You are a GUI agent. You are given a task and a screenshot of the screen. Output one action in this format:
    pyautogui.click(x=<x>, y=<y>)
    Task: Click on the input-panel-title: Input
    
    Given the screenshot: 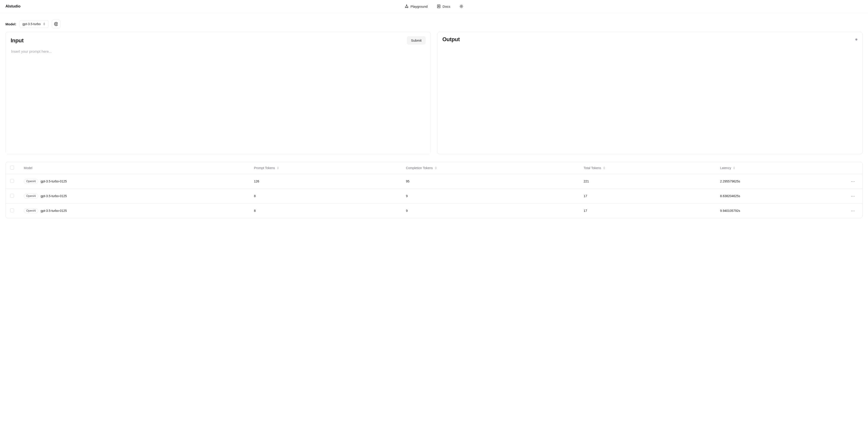 What is the action you would take?
    pyautogui.click(x=17, y=40)
    